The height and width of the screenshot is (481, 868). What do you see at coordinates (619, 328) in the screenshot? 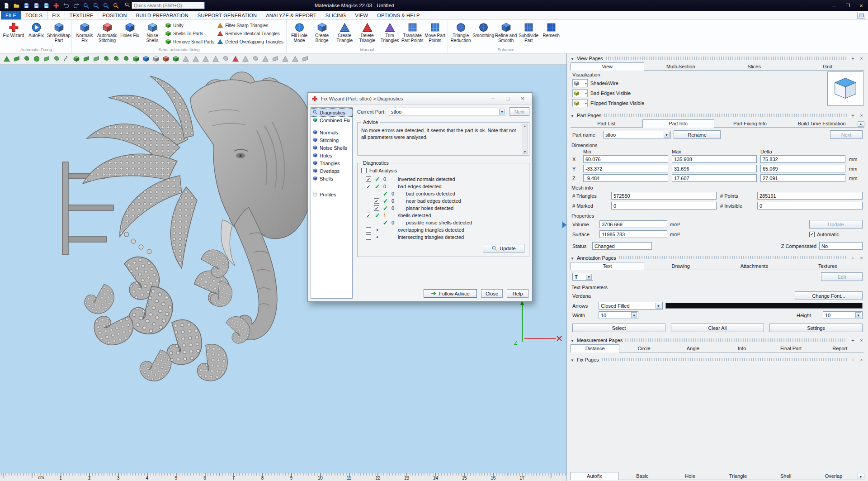
I see `select-button: Select` at bounding box center [619, 328].